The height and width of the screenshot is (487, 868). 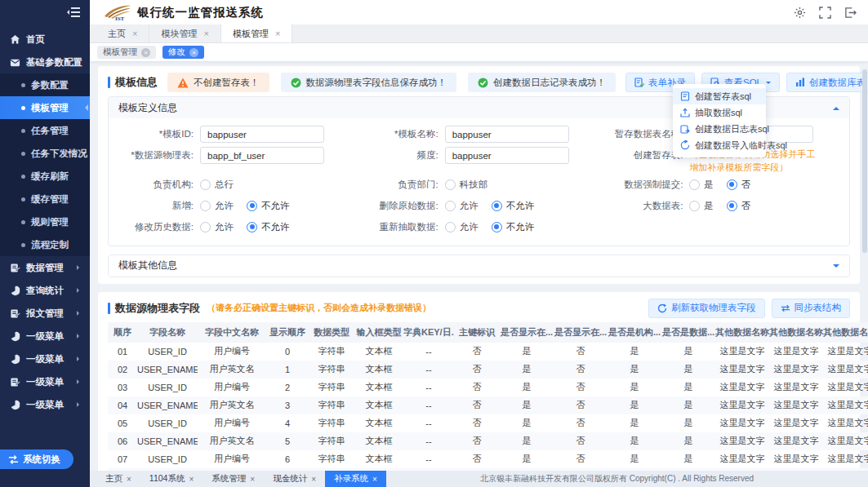 I want to click on sidebar-item-5: 任务下发情况, so click(x=45, y=153).